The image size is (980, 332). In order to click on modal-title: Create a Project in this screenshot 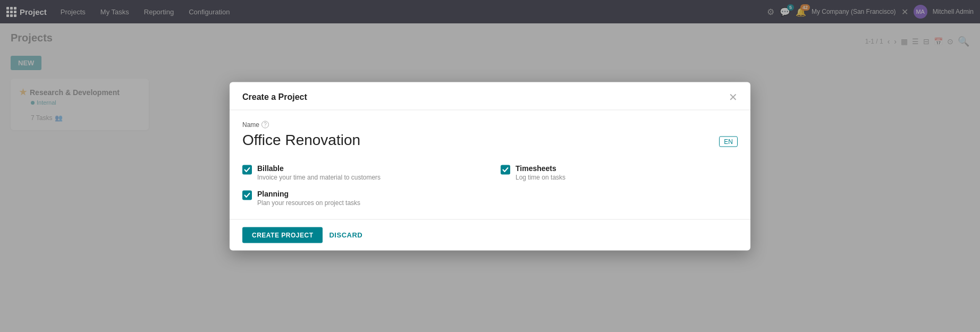, I will do `click(275, 97)`.